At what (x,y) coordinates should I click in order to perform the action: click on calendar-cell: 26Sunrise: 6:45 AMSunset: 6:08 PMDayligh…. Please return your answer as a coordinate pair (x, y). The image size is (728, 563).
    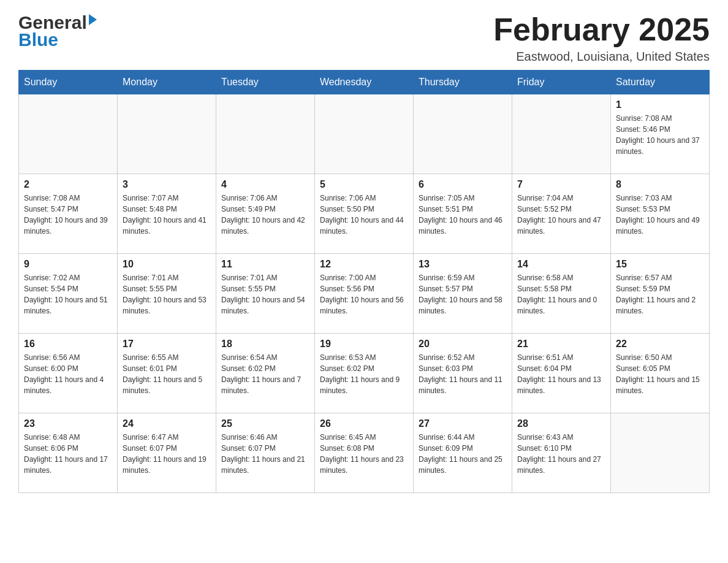
    Looking at the image, I should click on (364, 453).